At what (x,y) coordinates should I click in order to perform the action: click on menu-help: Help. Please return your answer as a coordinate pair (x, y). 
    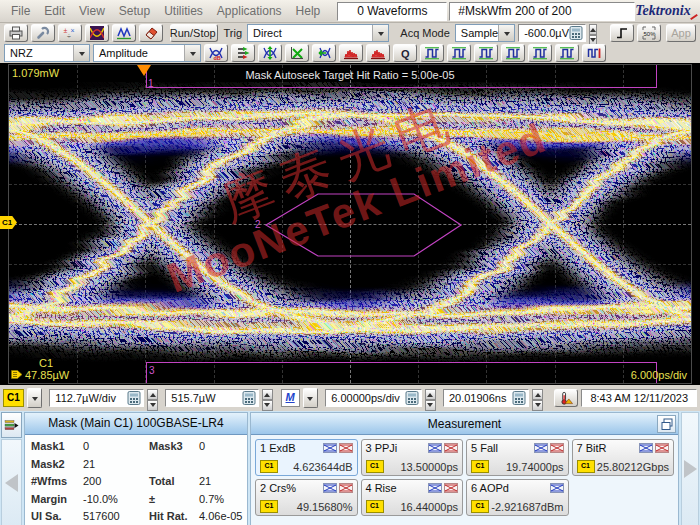
    Looking at the image, I should click on (308, 11).